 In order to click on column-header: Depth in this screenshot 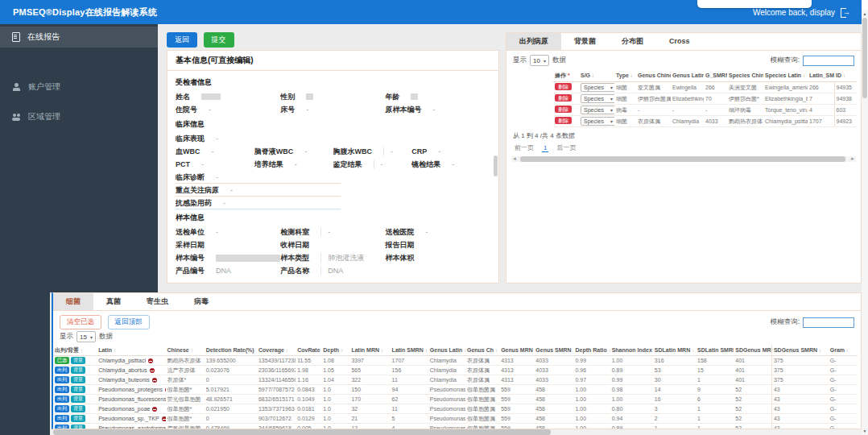, I will do `click(335, 350)`.